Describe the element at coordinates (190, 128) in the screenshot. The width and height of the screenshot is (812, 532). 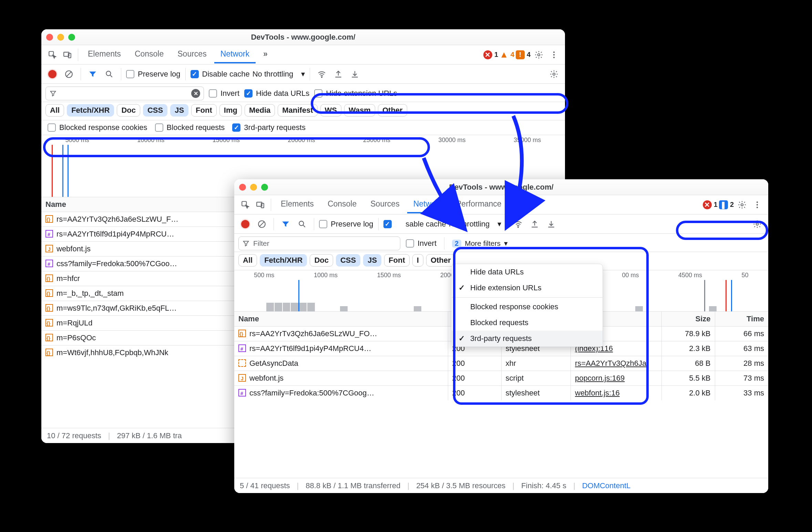
I see `blocked-requests-checkbox: Blocked requests` at that location.